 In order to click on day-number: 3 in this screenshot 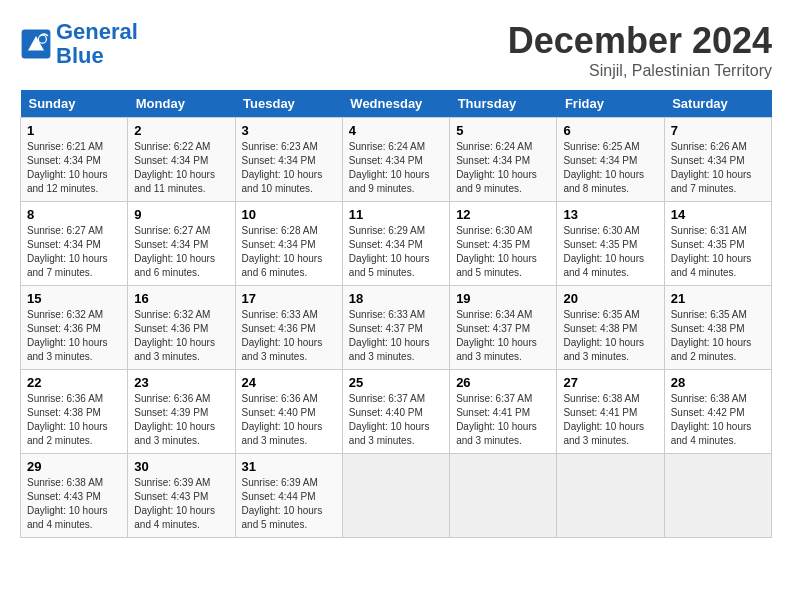, I will do `click(289, 130)`.